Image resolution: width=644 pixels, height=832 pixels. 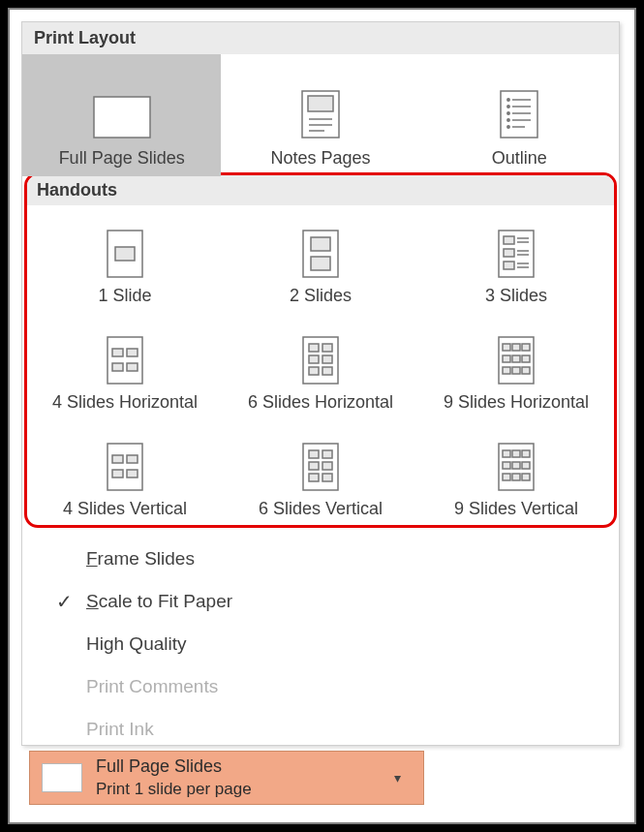 I want to click on handout-option-2-slides: 2 Slides, so click(x=321, y=259).